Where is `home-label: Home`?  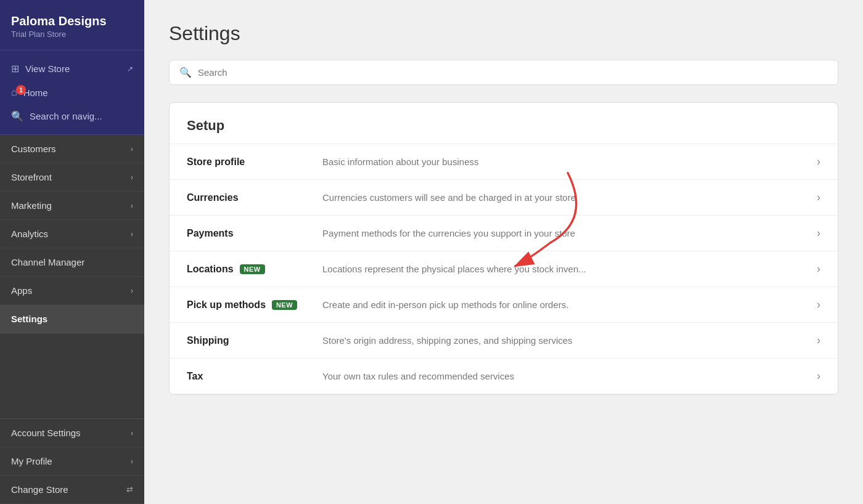
home-label: Home is located at coordinates (36, 92).